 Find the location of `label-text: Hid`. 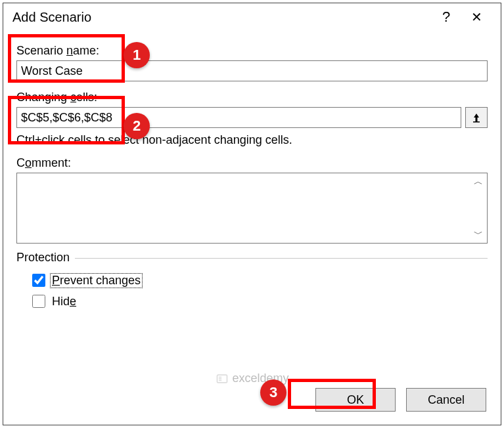

label-text: Hid is located at coordinates (60, 301).